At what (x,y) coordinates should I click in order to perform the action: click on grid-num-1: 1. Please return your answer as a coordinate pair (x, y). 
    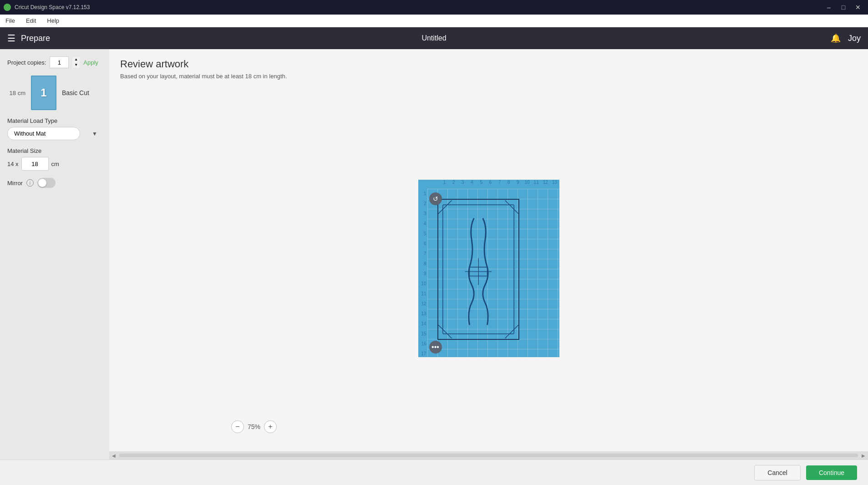
    Looking at the image, I should click on (445, 184).